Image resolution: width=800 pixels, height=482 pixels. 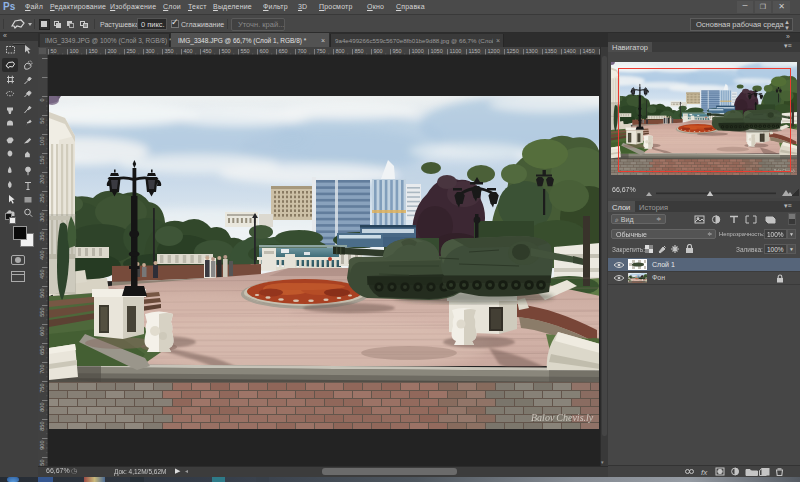 I want to click on svg-text: 0, so click(x=42, y=100).